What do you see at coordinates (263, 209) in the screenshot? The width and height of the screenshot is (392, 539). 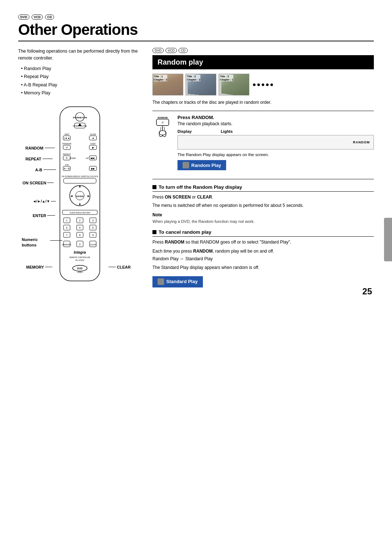 I see `turn-off-body: Press ON SCREEN or CLEAR. The menu is sw…` at bounding box center [263, 209].